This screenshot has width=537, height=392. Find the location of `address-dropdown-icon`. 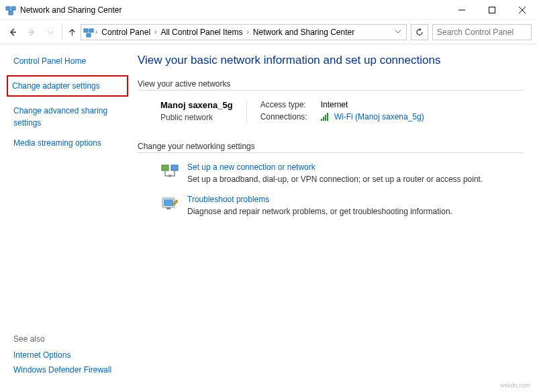

address-dropdown-icon is located at coordinates (398, 32).